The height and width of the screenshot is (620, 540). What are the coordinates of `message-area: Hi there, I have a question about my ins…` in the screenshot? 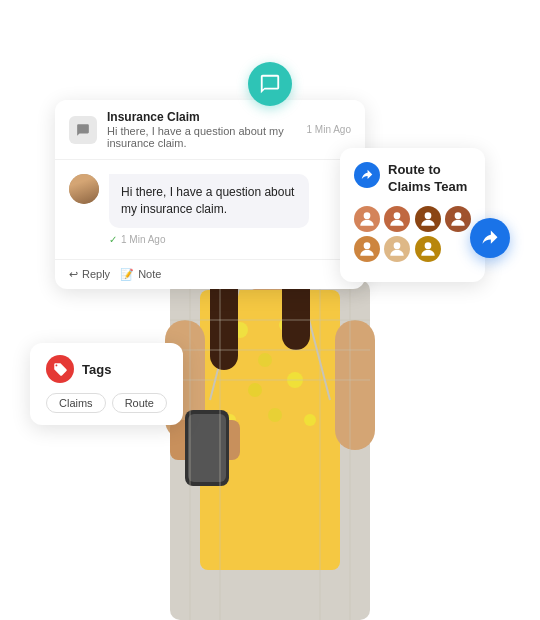 It's located at (210, 210).